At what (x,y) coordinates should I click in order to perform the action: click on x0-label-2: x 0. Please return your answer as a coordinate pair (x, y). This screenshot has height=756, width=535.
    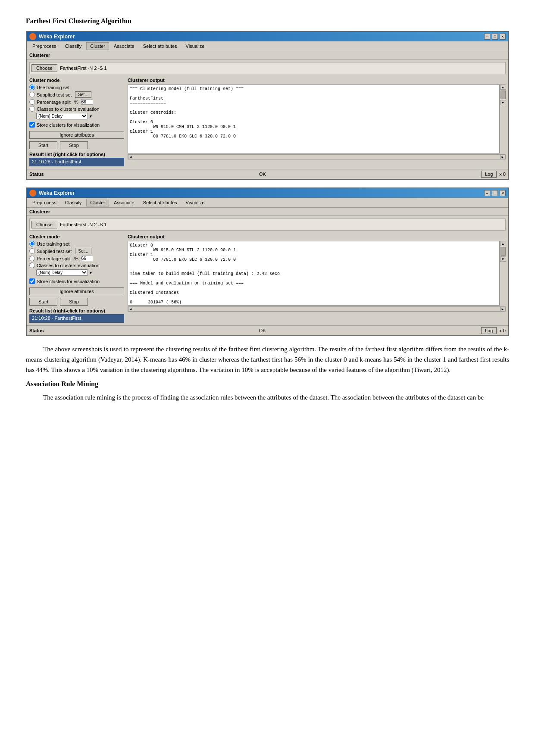
    Looking at the image, I should click on (503, 331).